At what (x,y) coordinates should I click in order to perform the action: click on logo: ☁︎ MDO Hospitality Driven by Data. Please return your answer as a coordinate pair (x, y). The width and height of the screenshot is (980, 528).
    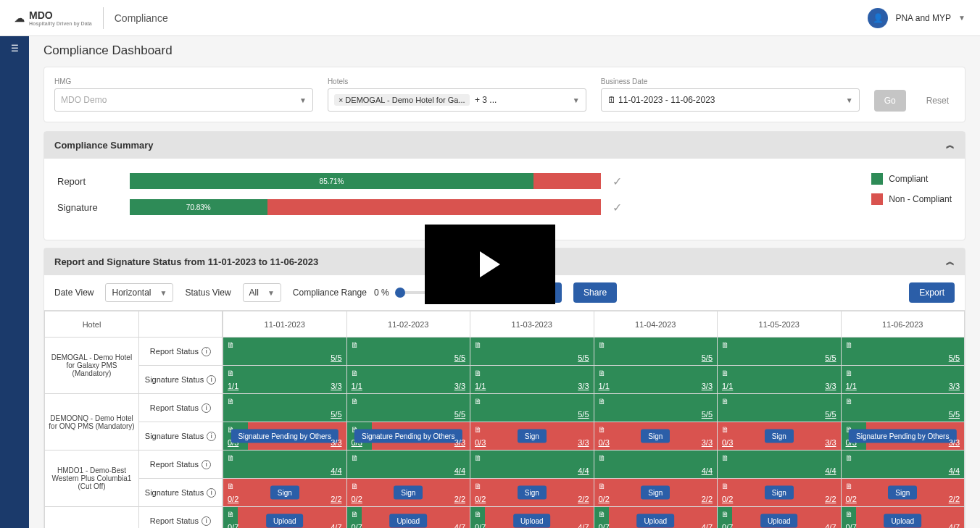
    Looking at the image, I should click on (54, 17).